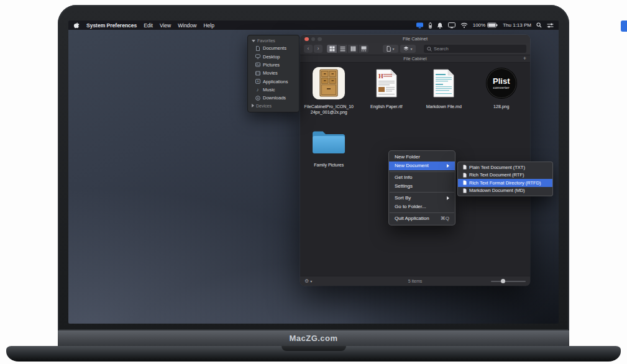  What do you see at coordinates (505, 179) in the screenshot?
I see `new-document-submenu: Plain Text Document (TXT) Rich Text Docu…` at bounding box center [505, 179].